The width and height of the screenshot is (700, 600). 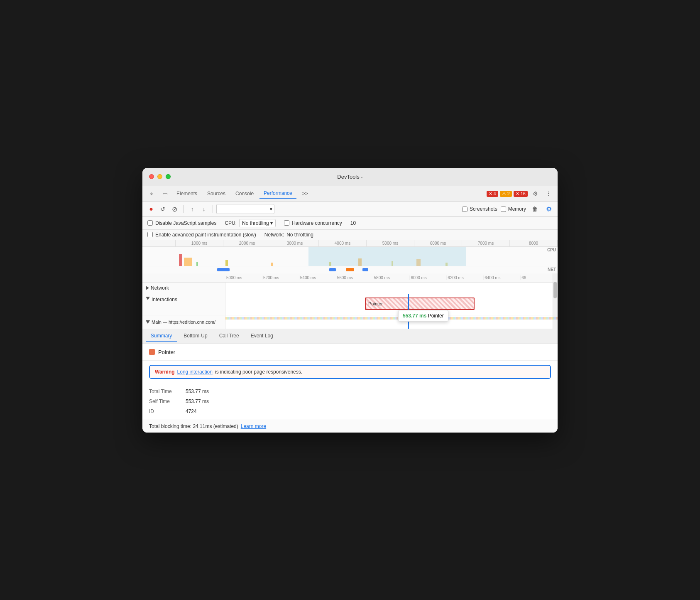 I want to click on net-label: NET, so click(x=552, y=269).